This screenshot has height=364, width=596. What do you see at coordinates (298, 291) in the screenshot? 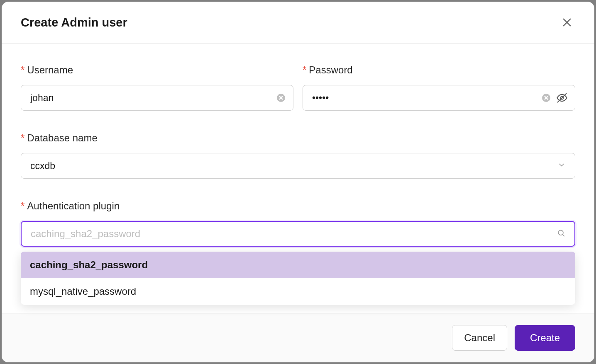
I see `auth-plugin-option-mysql-native: mysql_native_password` at bounding box center [298, 291].